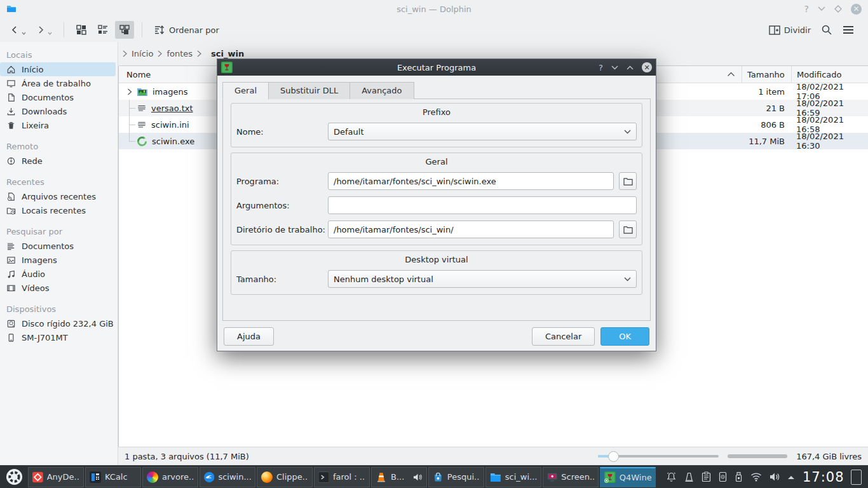 The image size is (868, 488). What do you see at coordinates (807, 9) in the screenshot?
I see `window-help-button: ?` at bounding box center [807, 9].